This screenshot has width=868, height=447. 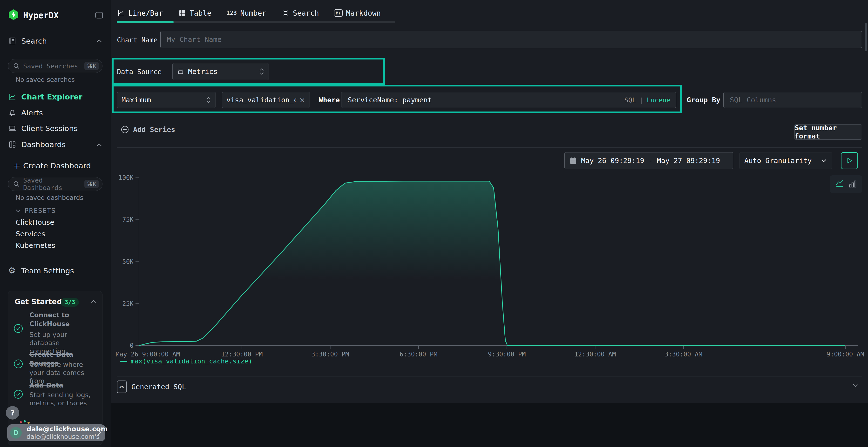 What do you see at coordinates (148, 354) in the screenshot?
I see `x-axis-tick-label: May 26 9:00:00 AM` at bounding box center [148, 354].